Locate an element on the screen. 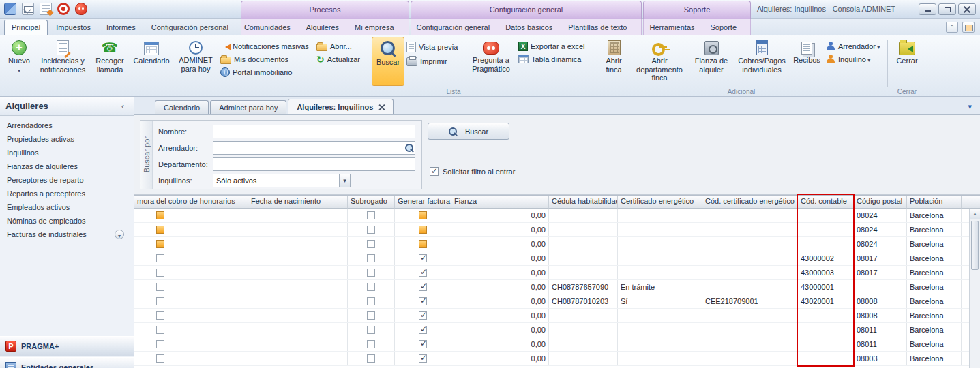 The width and height of the screenshot is (980, 368). table-row: 0,0008003Barcelona is located at coordinates (552, 358).